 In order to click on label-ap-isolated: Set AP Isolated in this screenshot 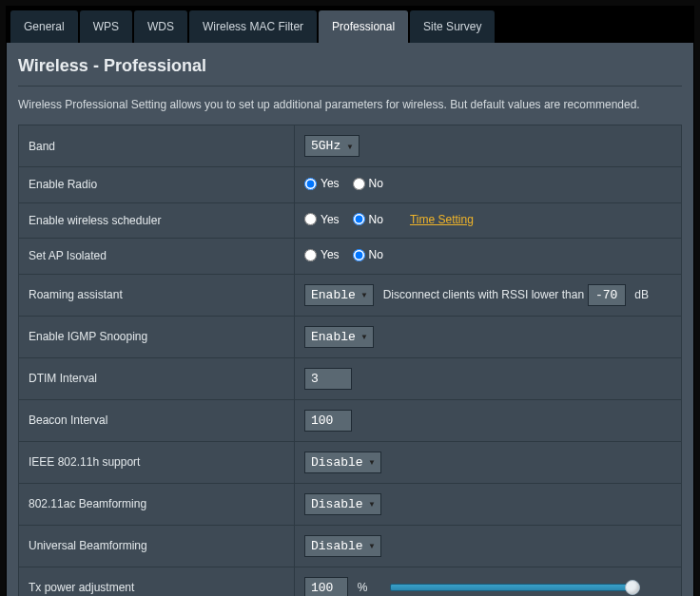, I will do `click(157, 257)`.